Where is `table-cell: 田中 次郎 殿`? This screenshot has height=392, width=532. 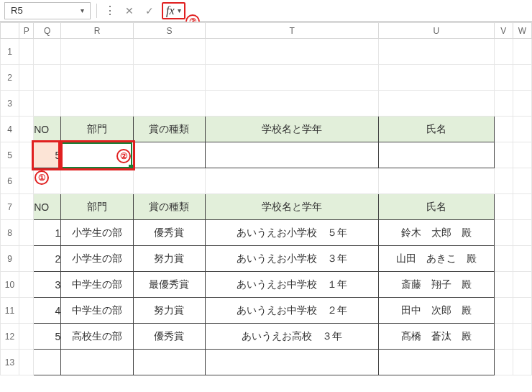
table-cell: 田中 次郎 殿 is located at coordinates (437, 311).